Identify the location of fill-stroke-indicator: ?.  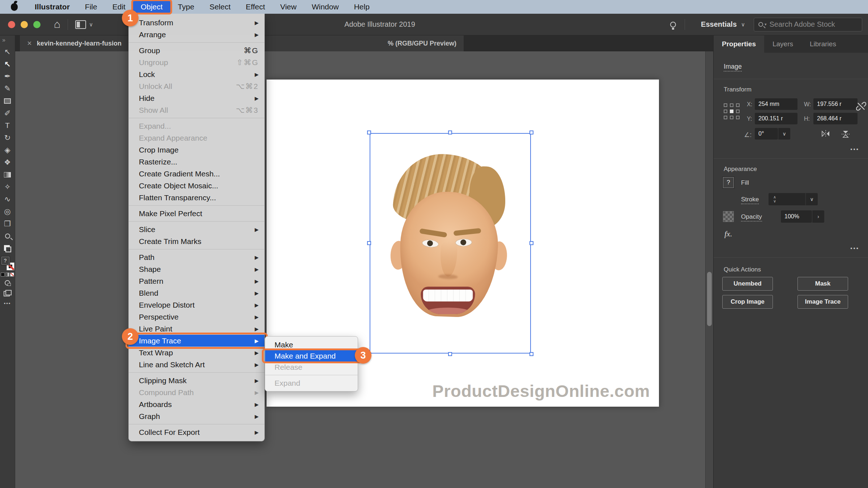
(8, 263).